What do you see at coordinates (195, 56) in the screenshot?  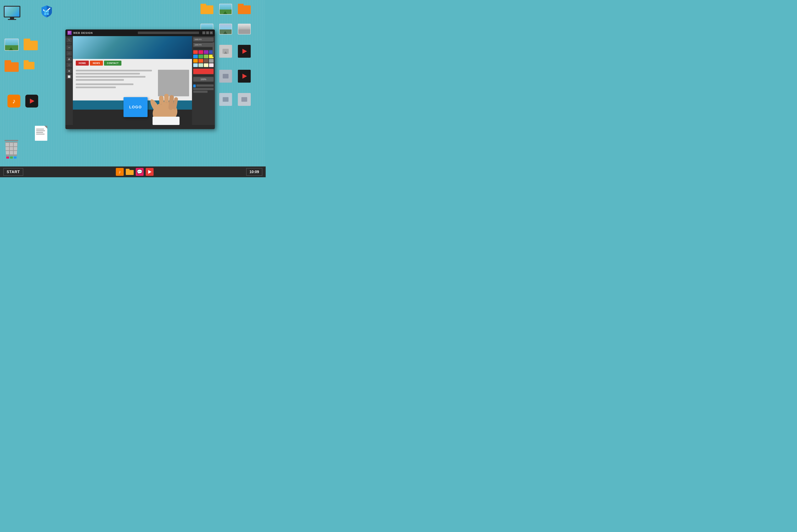 I see `swatch-blue` at bounding box center [195, 56].